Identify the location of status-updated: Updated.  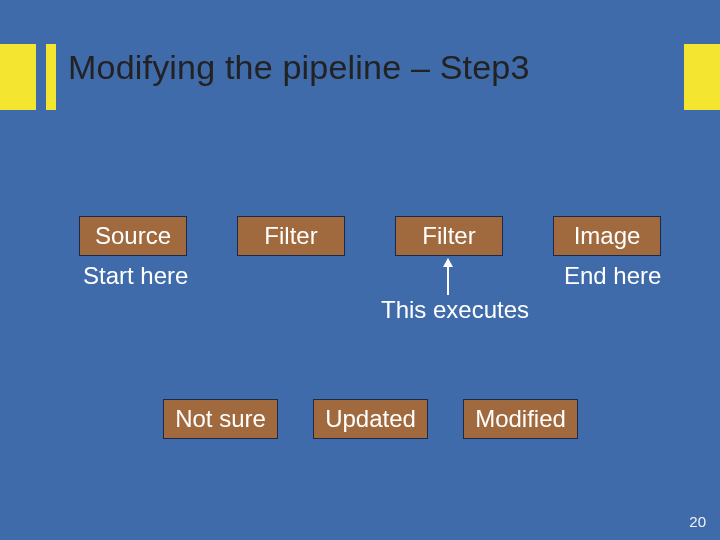
(370, 419).